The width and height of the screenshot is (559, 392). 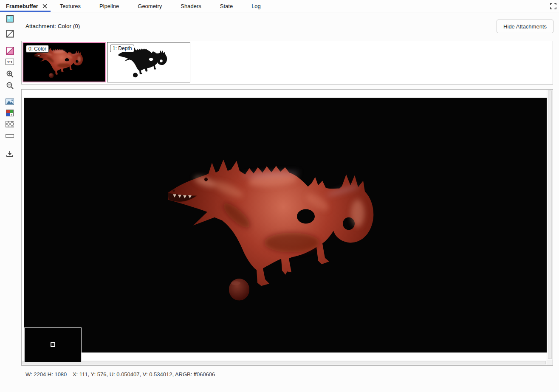 What do you see at coordinates (25, 6) in the screenshot?
I see `tab-framebuffer: Framebuffer` at bounding box center [25, 6].